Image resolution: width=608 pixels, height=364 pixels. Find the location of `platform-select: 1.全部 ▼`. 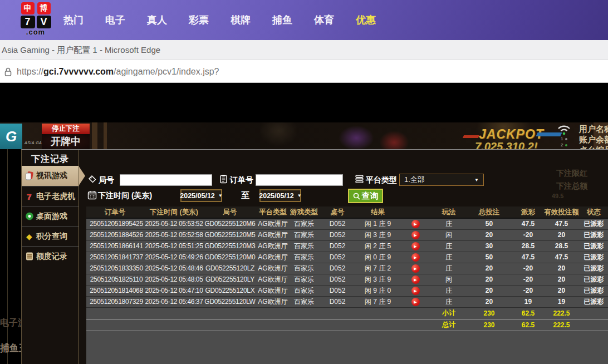

platform-select: 1.全部 ▼ is located at coordinates (442, 180).